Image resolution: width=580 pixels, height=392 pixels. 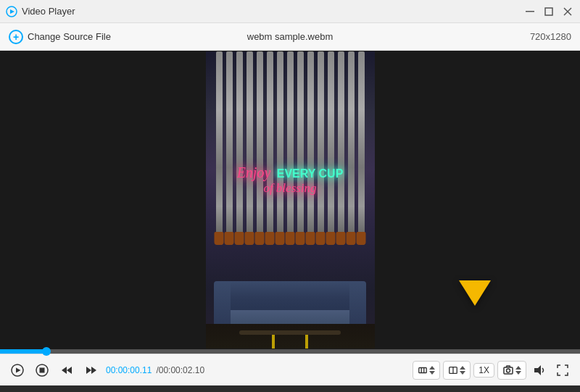 What do you see at coordinates (426, 370) in the screenshot?
I see `fit-button` at bounding box center [426, 370].